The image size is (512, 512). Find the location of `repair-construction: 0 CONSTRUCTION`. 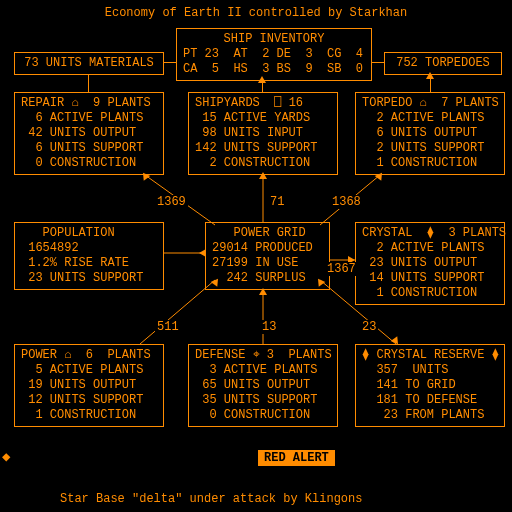

repair-construction: 0 CONSTRUCTION is located at coordinates (89, 164).